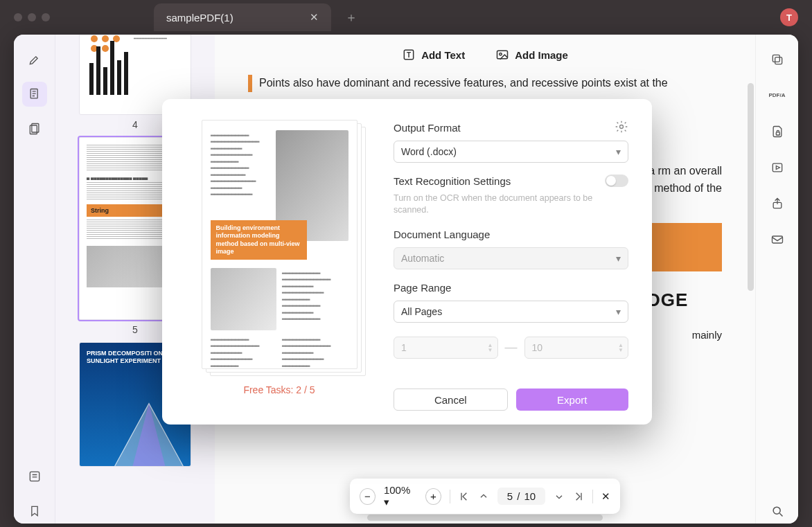 Image resolution: width=812 pixels, height=527 pixels. What do you see at coordinates (511, 152) in the screenshot?
I see `output-format-select: Word (.docx) ▾` at bounding box center [511, 152].